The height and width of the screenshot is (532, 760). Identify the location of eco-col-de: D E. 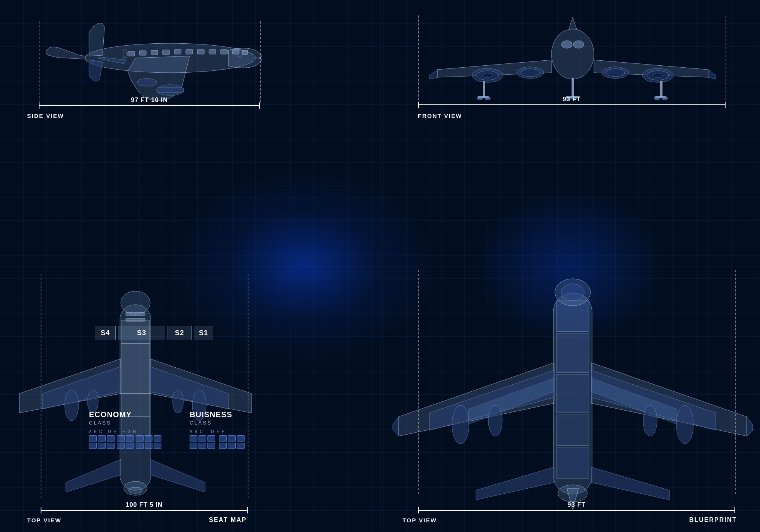
(113, 431).